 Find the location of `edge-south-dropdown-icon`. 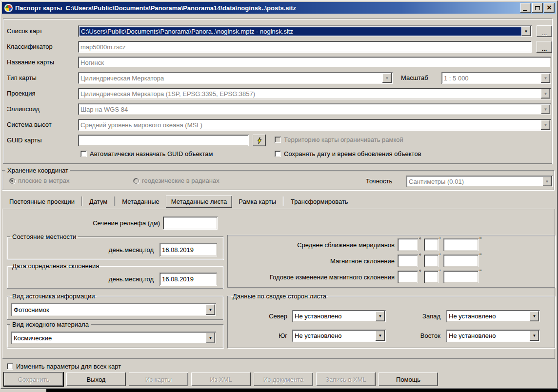

edge-south-dropdown-icon is located at coordinates (380, 335).